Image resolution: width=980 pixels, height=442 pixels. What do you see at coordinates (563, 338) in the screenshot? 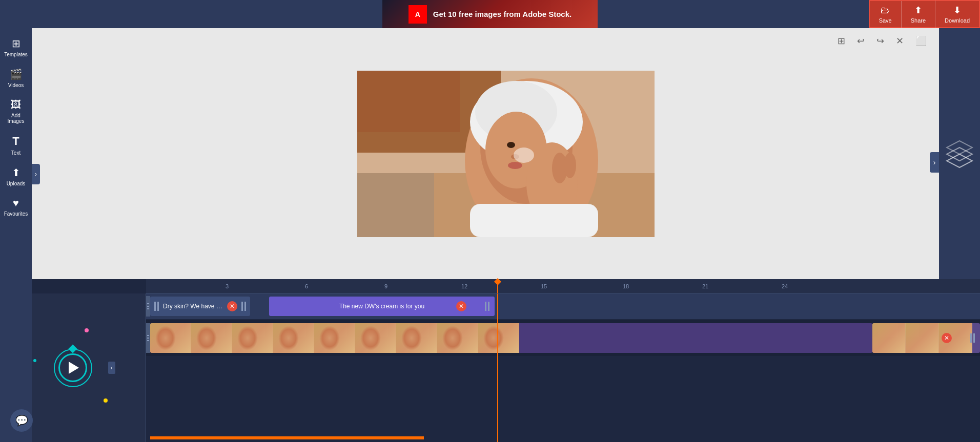
I see `video-track: ✕` at bounding box center [563, 338].